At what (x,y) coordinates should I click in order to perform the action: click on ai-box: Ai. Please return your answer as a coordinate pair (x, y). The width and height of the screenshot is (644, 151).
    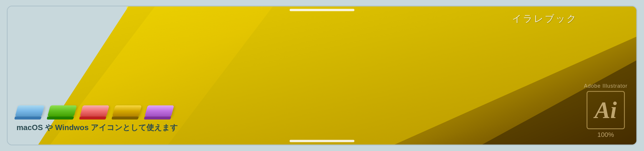
    Looking at the image, I should click on (606, 110).